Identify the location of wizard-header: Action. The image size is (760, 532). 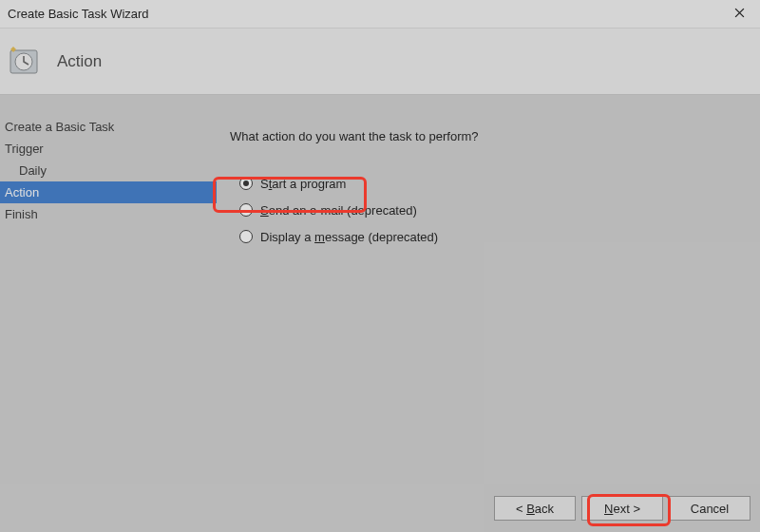
(380, 62).